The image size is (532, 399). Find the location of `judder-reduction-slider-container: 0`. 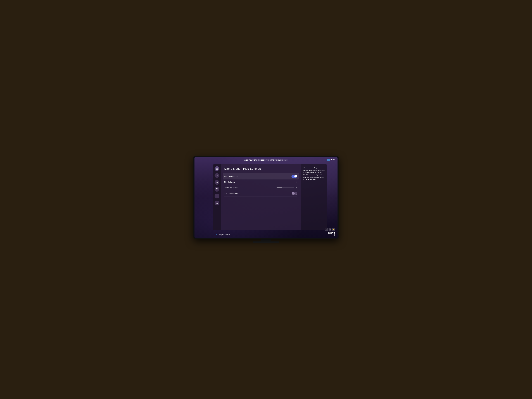

judder-reduction-slider-container: 0 is located at coordinates (287, 187).